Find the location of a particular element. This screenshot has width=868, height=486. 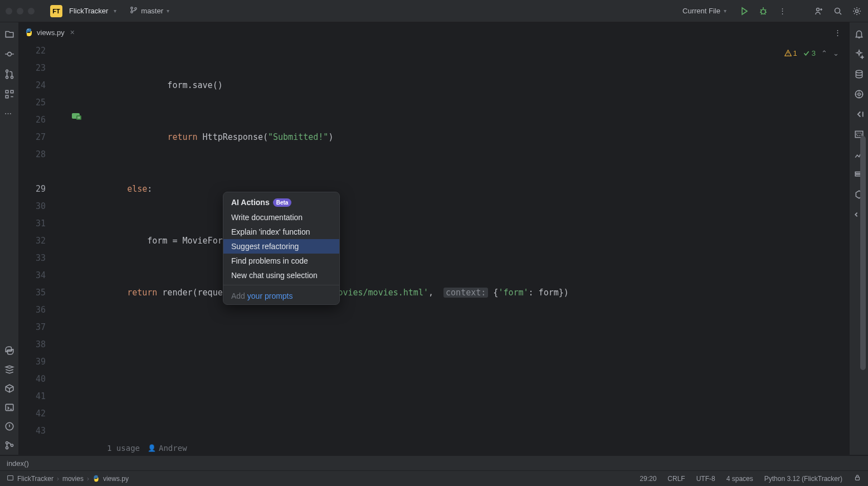

terminal-icon is located at coordinates (9, 407).